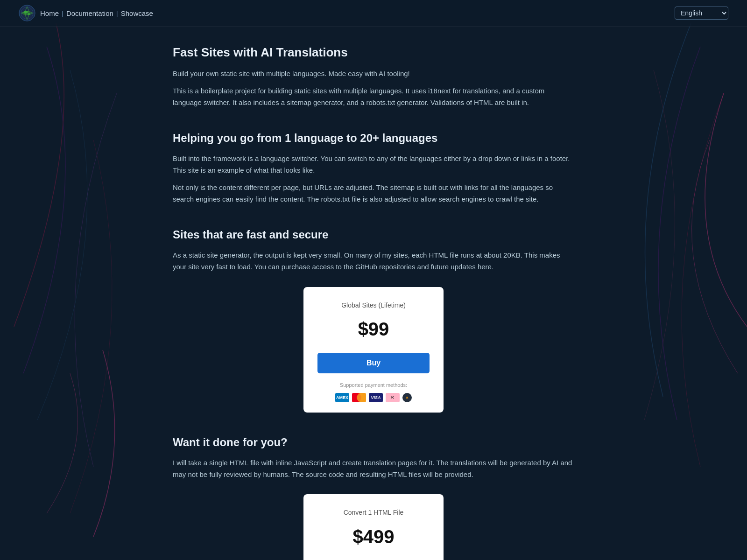  I want to click on buy-button-1: Buy, so click(374, 363).